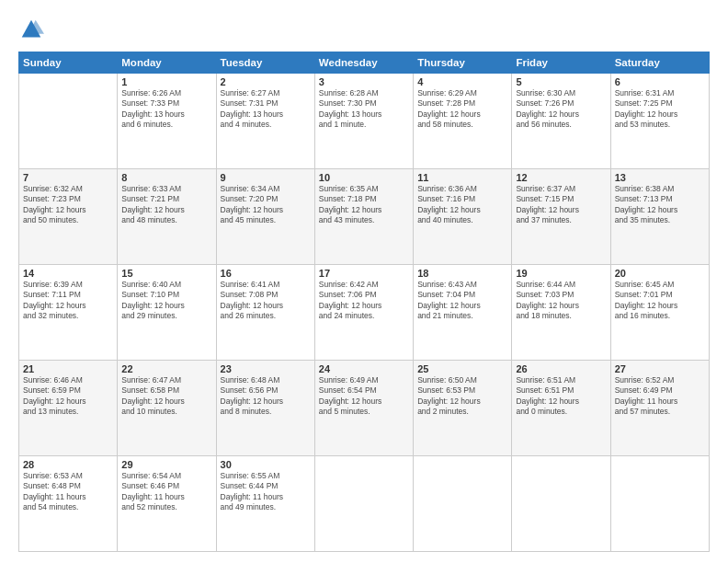 This screenshot has width=728, height=563. Describe the element at coordinates (266, 178) in the screenshot. I see `day-number: 9` at that location.